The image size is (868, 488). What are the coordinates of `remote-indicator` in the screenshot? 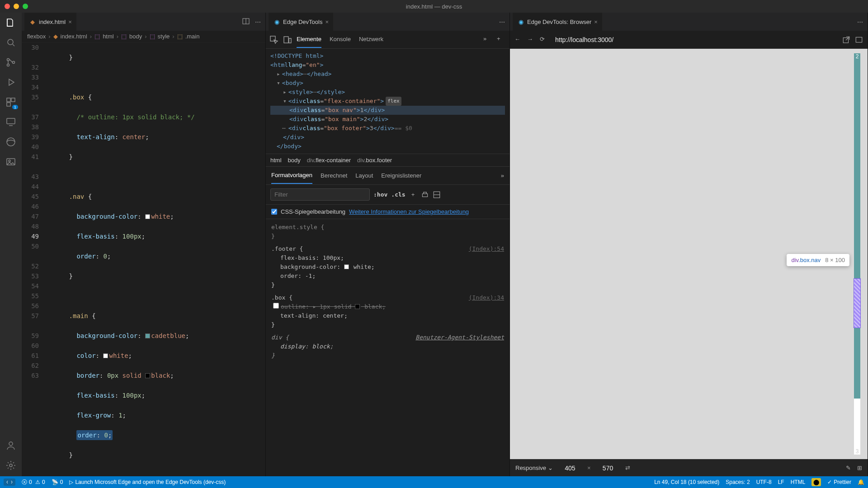 It's located at (9, 482).